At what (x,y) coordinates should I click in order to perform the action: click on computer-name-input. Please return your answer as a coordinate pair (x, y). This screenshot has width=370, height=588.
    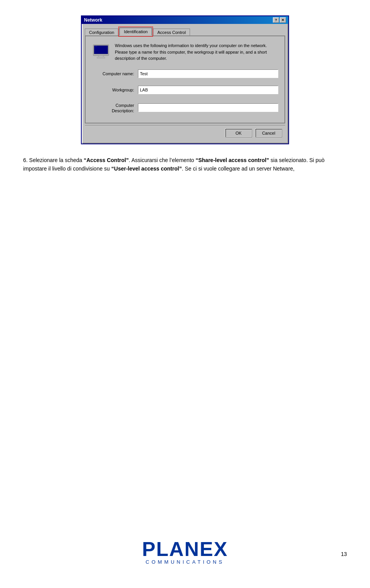
    Looking at the image, I should click on (208, 74).